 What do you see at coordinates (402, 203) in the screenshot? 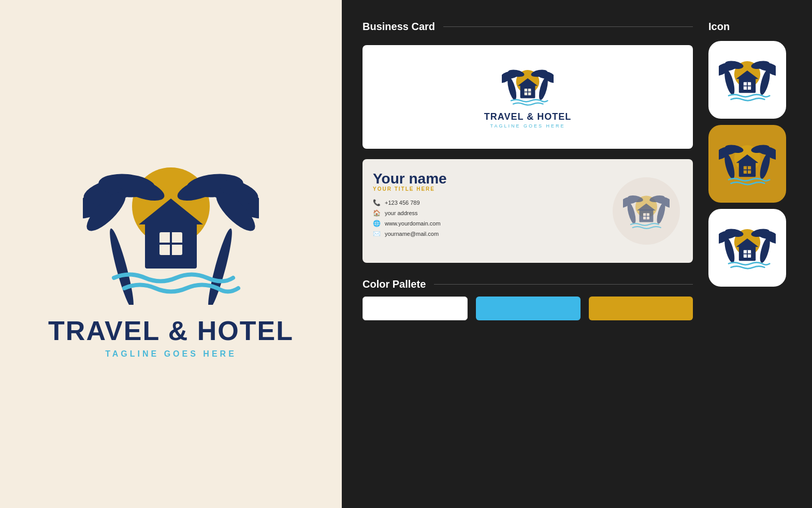
I see `card-phone-value: +123 456 789` at bounding box center [402, 203].